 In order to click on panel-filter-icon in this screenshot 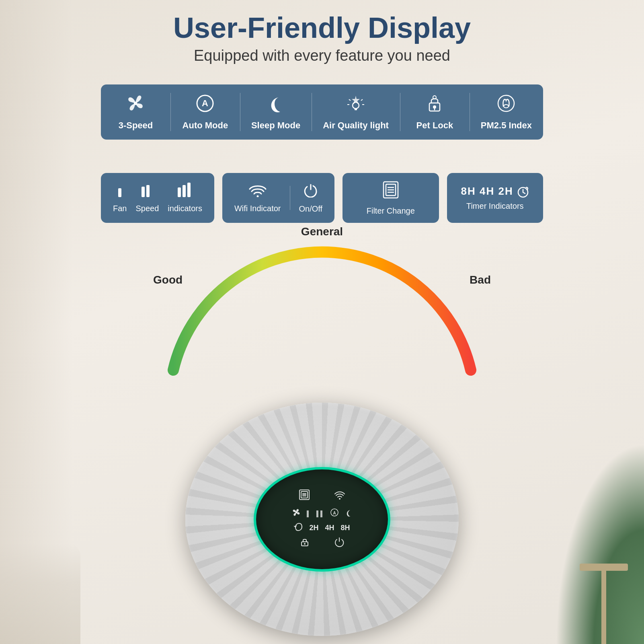, I will do `click(304, 496)`.